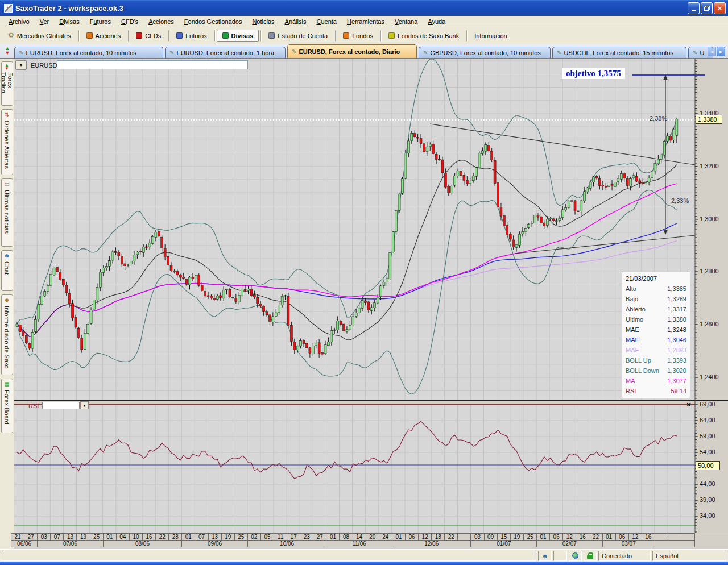 Image resolution: width=728 pixels, height=565 pixels. Describe the element at coordinates (7, 256) in the screenshot. I see `chat-icon: ☻` at that location.